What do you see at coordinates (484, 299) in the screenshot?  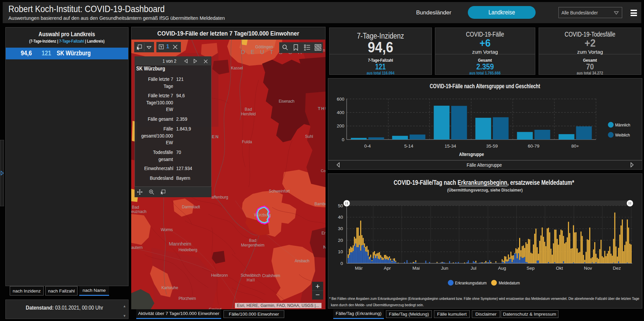 I see `svg-text:* Bei Fällen ohne Angaben zum: * Bei Fällen ohne Angaben zum Erkrankung…` at bounding box center [484, 299].